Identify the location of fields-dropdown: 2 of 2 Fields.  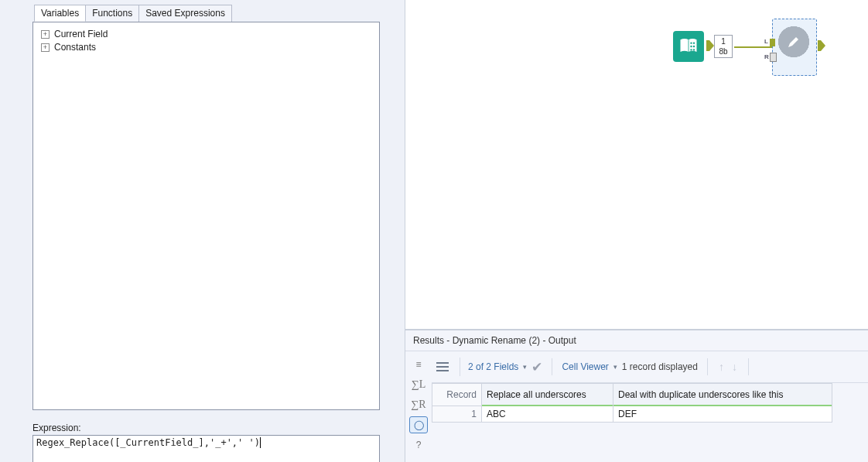
(494, 367).